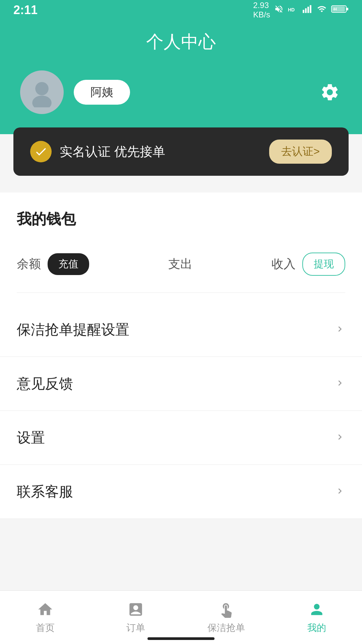 This screenshot has width=362, height=644. What do you see at coordinates (53, 264) in the screenshot?
I see `wallet-balance-col: 余额 充值` at bounding box center [53, 264].